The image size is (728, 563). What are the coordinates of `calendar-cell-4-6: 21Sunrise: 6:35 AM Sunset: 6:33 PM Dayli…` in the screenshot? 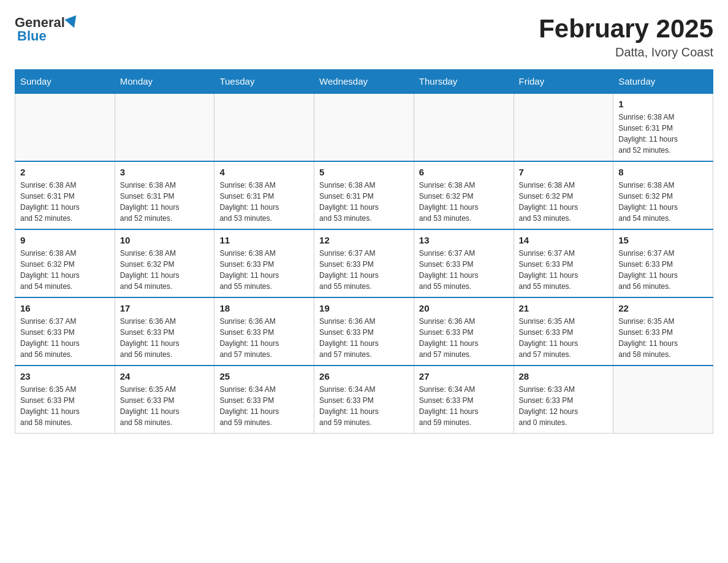 It's located at (564, 331).